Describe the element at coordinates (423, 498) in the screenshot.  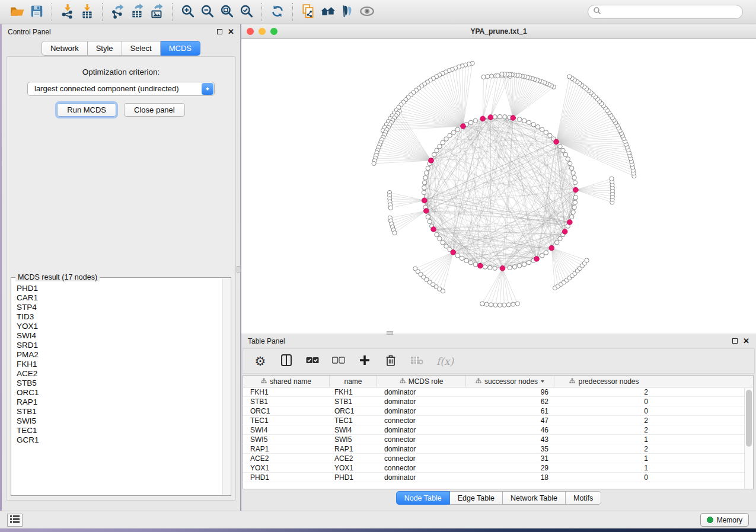
I see `tab-node-table: Node Table` at that location.